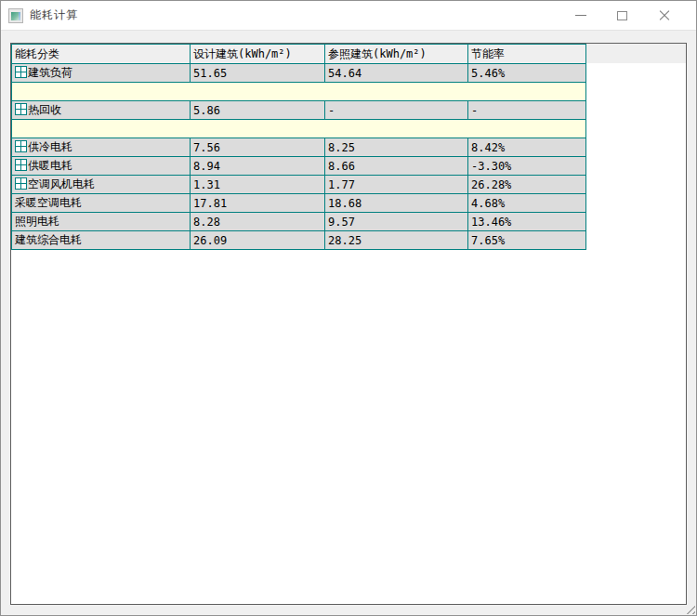 The width and height of the screenshot is (697, 616). What do you see at coordinates (101, 241) in the screenshot?
I see `row-label-cell: 建筑综合电耗` at bounding box center [101, 241].